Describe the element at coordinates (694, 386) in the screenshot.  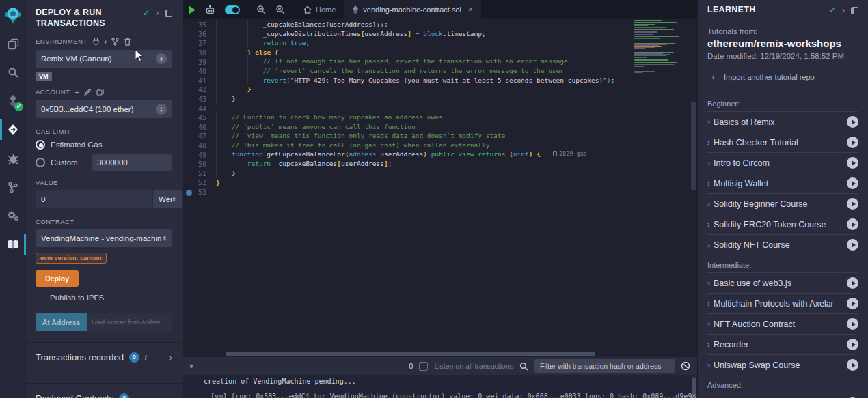
I see `terminal-scrollbar` at that location.